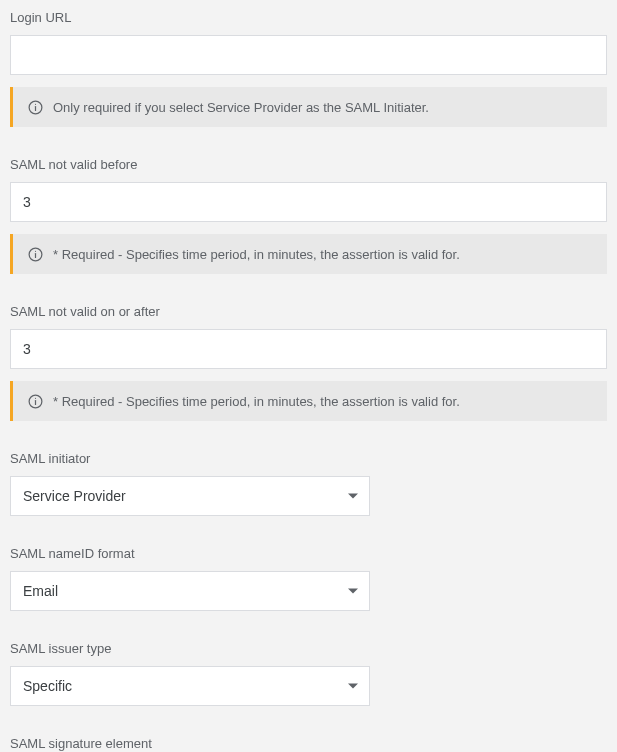 This screenshot has height=752, width=617. Describe the element at coordinates (308, 164) in the screenshot. I see `not-valid-before-label: SAML not valid before` at that location.